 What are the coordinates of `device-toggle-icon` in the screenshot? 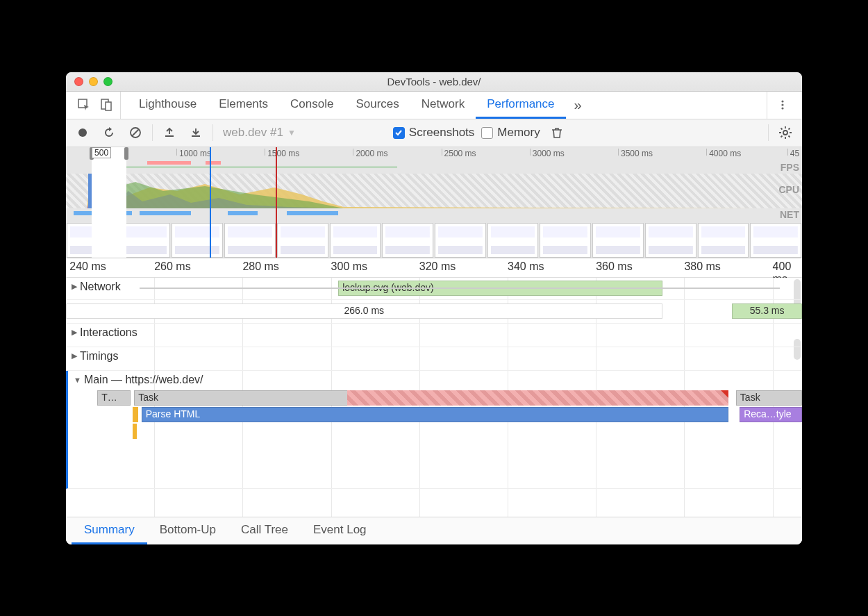 It's located at (106, 105).